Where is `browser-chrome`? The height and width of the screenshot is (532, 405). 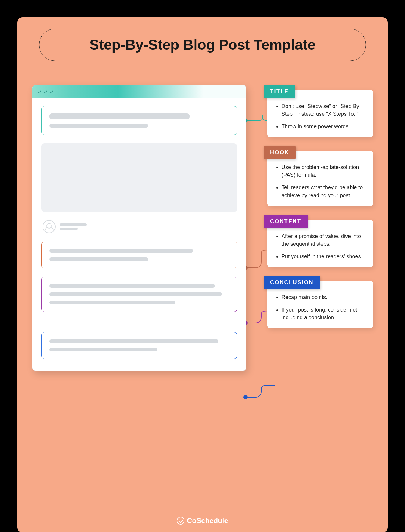
browser-chrome is located at coordinates (139, 91).